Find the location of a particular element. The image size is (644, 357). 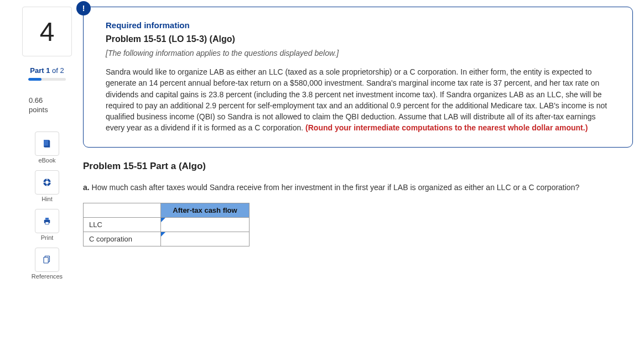

part-title: Problem 15-51 Part a (Algo) is located at coordinates (358, 166).